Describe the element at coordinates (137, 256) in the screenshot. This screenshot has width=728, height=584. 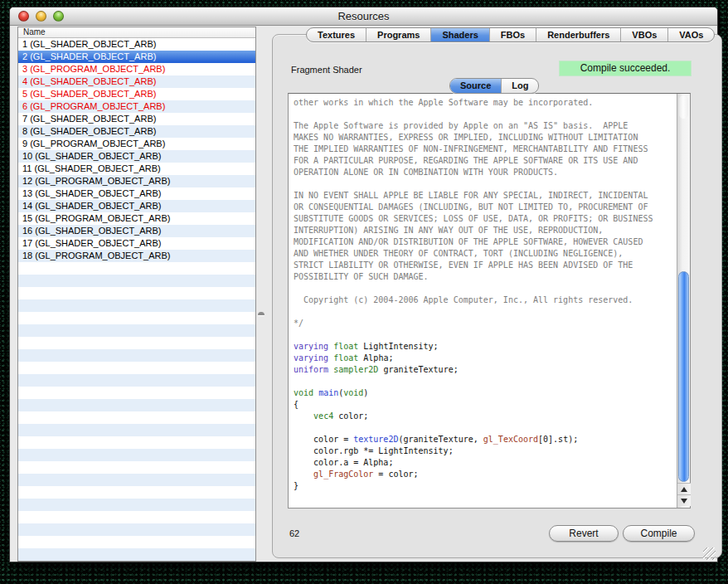
I see `list-item: 18 (GL_PROGRAM_OBJECT_ARB)` at that location.